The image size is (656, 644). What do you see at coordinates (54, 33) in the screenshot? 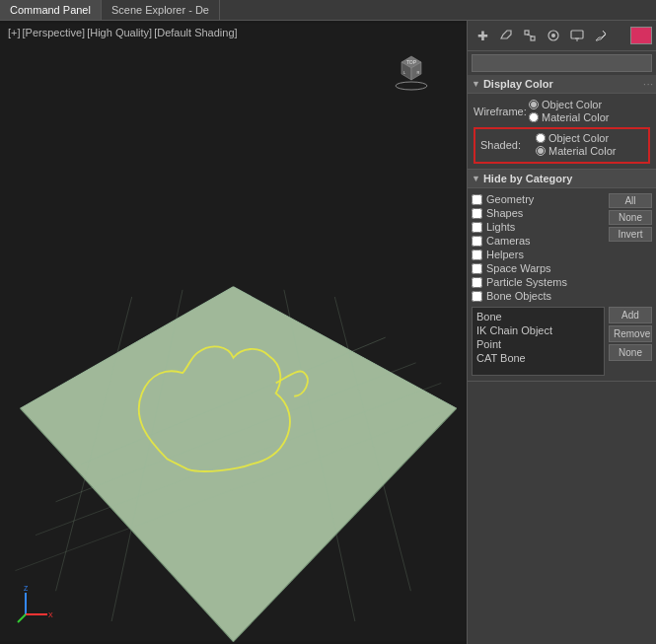
I see `viewport-label-perspective: [Perspective]` at bounding box center [54, 33].